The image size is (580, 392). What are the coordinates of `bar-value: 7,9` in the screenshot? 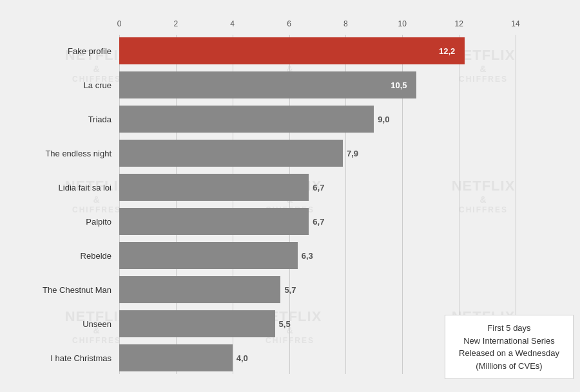 It's located at (353, 153).